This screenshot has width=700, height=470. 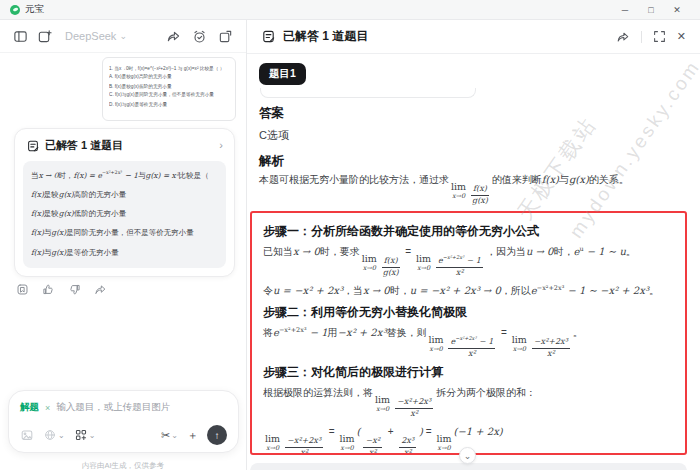 What do you see at coordinates (172, 104) in the screenshot?
I see `thumbnail-line: D. f(x)与g(x)是等价无穷小量` at bounding box center [172, 104].